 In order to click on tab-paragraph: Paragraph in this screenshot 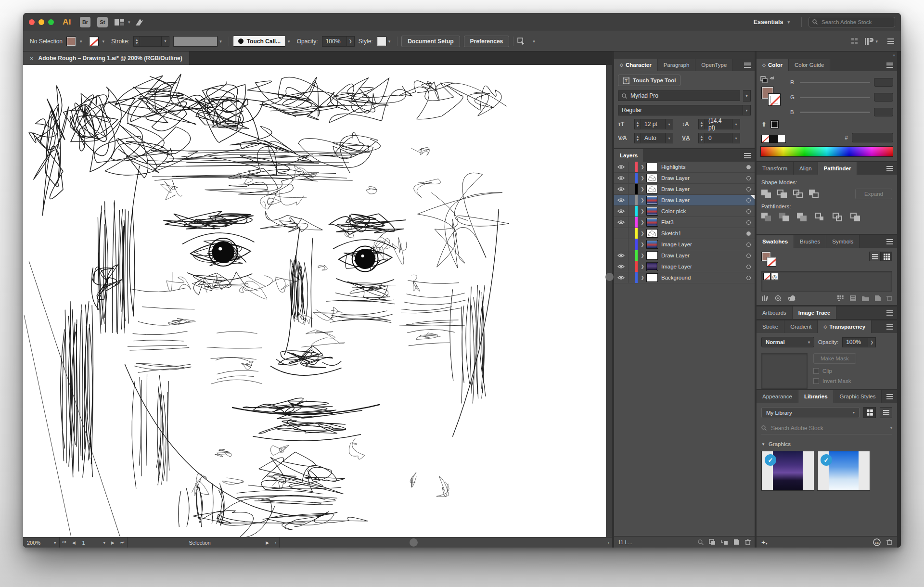, I will do `click(677, 65)`.